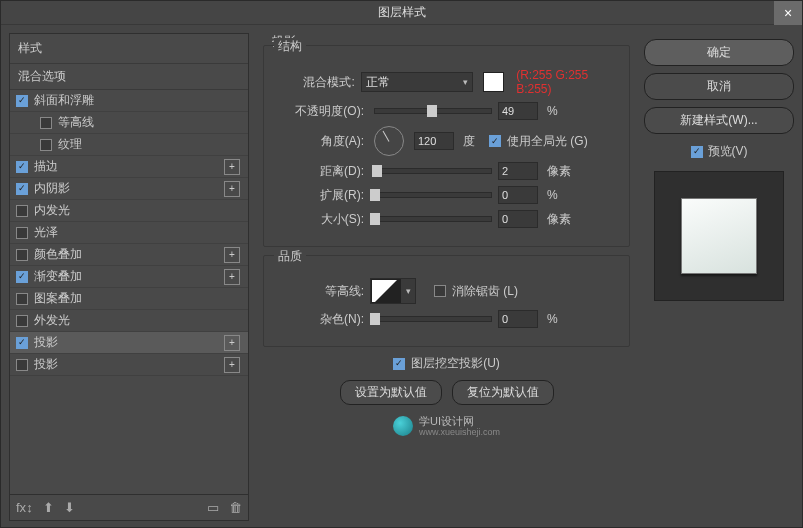 This screenshot has width=803, height=528. Describe the element at coordinates (518, 319) in the screenshot. I see `noise-input` at that location.